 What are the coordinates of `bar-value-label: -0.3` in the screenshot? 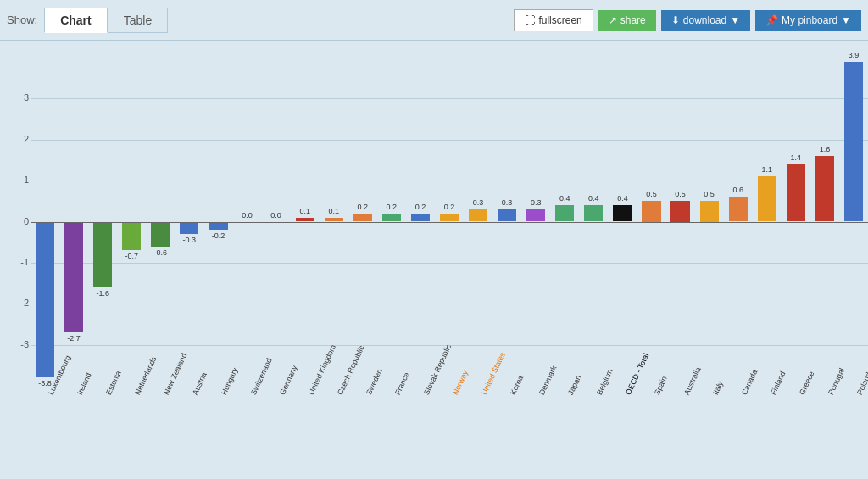 It's located at (189, 240).